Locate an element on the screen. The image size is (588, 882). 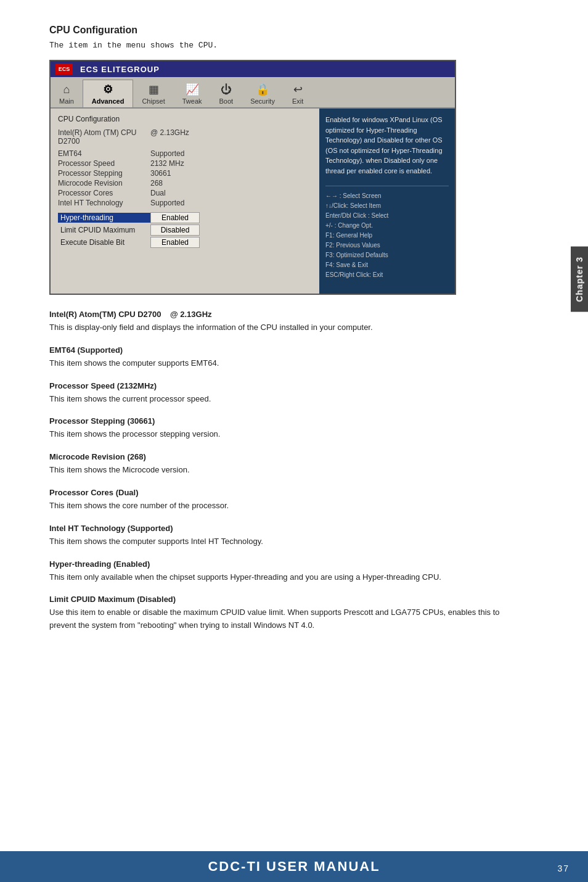
footer-title: CDC-TI USER MANUAL is located at coordinates (293, 866).